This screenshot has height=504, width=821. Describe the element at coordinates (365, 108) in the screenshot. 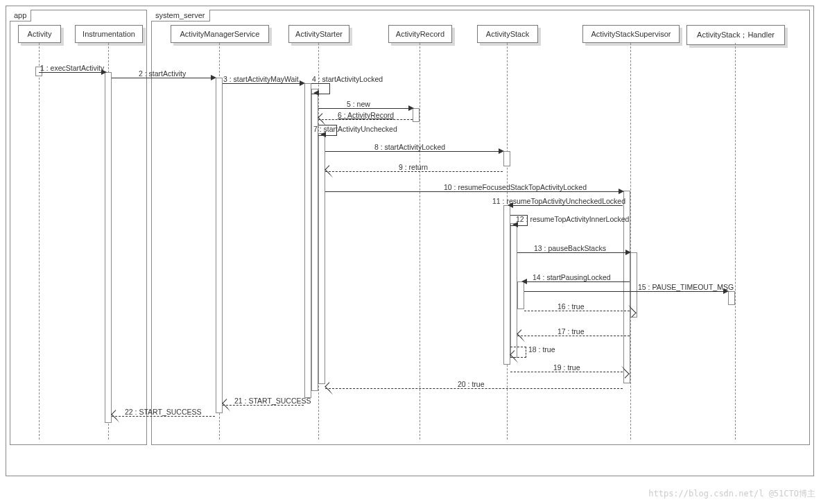

I see `msg-5-line` at that location.